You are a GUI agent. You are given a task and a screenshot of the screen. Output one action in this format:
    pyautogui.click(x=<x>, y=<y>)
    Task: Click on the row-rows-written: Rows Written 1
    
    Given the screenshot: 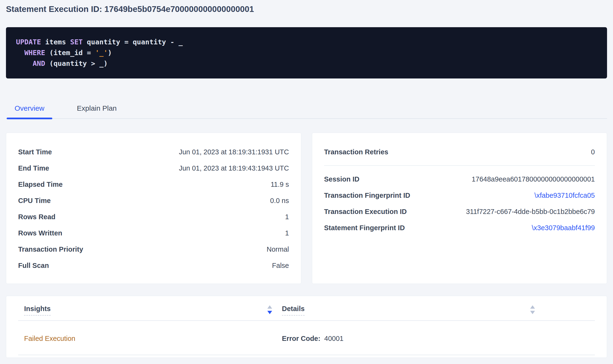 What is the action you would take?
    pyautogui.click(x=154, y=233)
    